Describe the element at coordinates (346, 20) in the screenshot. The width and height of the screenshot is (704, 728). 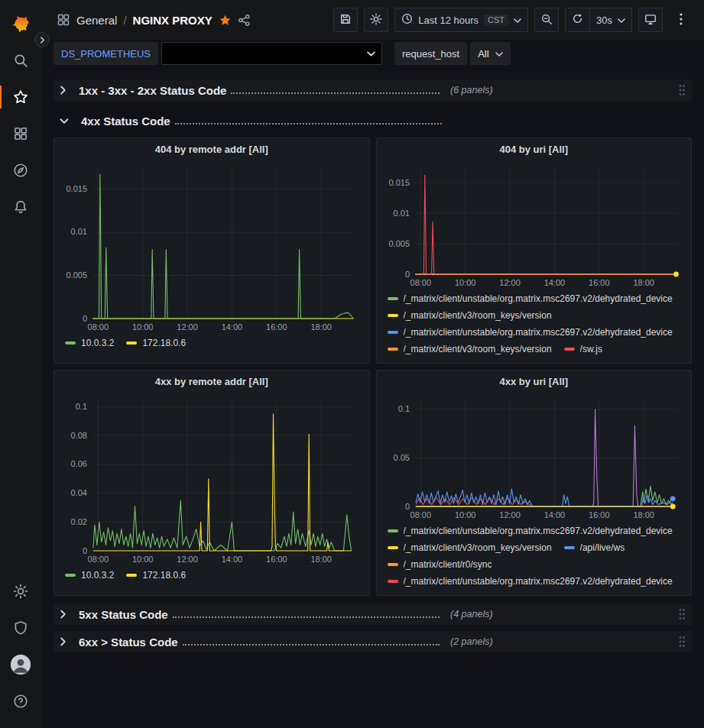
I see `save-dashboard-button` at that location.